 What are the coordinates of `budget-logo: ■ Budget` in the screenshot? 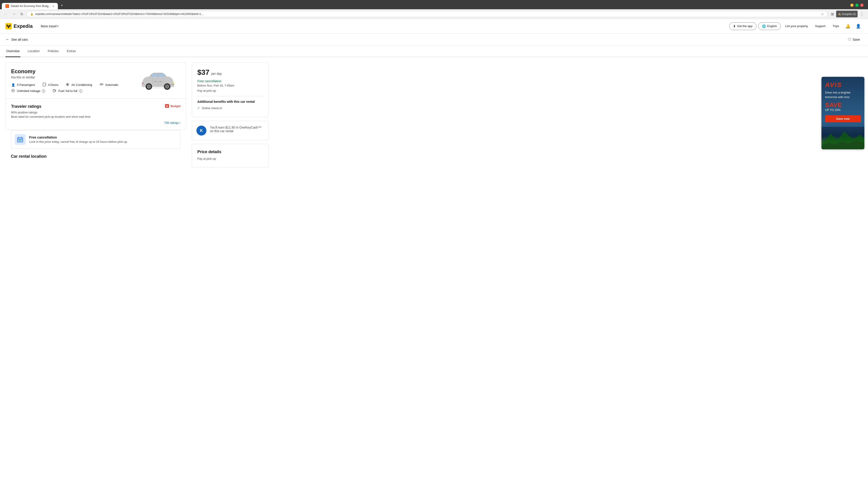 It's located at (173, 106).